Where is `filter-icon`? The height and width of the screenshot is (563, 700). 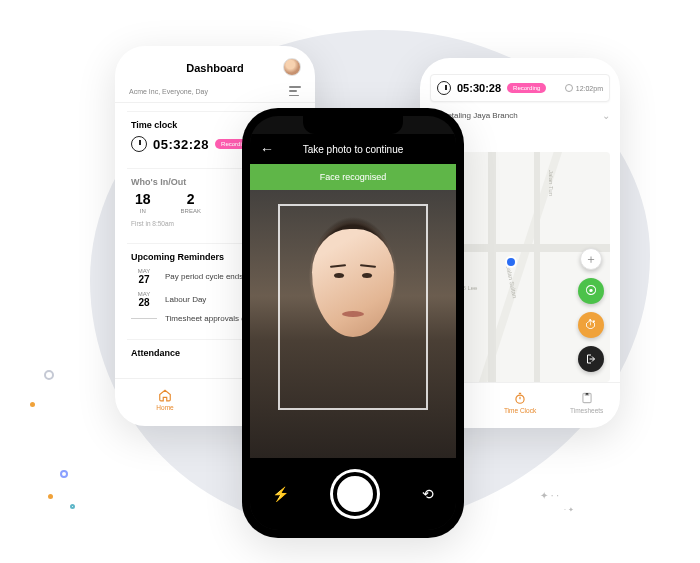
filter-icon is located at coordinates (295, 91).